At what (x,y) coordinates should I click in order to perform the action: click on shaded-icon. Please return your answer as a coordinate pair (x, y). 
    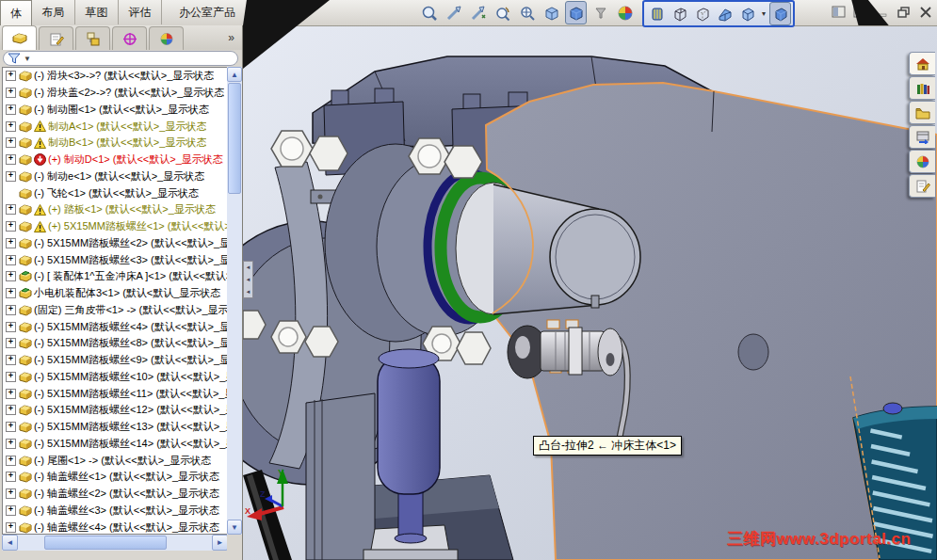
    Looking at the image, I should click on (576, 13).